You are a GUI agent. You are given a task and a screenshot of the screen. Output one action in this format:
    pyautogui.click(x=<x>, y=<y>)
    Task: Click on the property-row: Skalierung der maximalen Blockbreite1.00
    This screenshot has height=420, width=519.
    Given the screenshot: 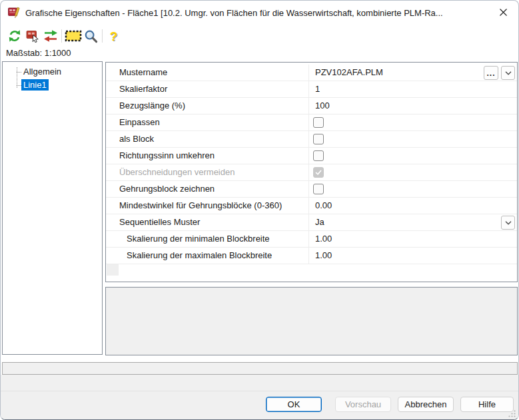 What is the action you would take?
    pyautogui.click(x=312, y=256)
    